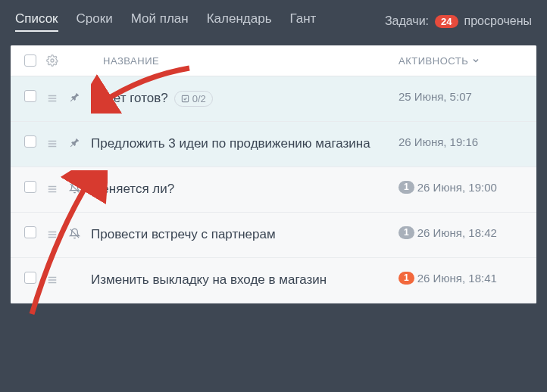 This screenshot has height=392, width=547. I want to click on table-row: Предложить 3 идеи по продвижению магазин…, so click(274, 145).